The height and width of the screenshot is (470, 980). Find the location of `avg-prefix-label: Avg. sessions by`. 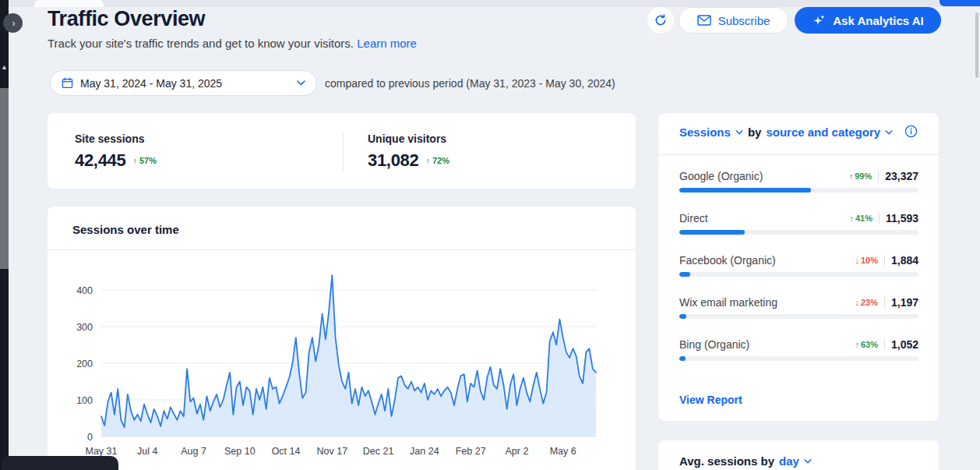

avg-prefix-label: Avg. sessions by is located at coordinates (727, 461).